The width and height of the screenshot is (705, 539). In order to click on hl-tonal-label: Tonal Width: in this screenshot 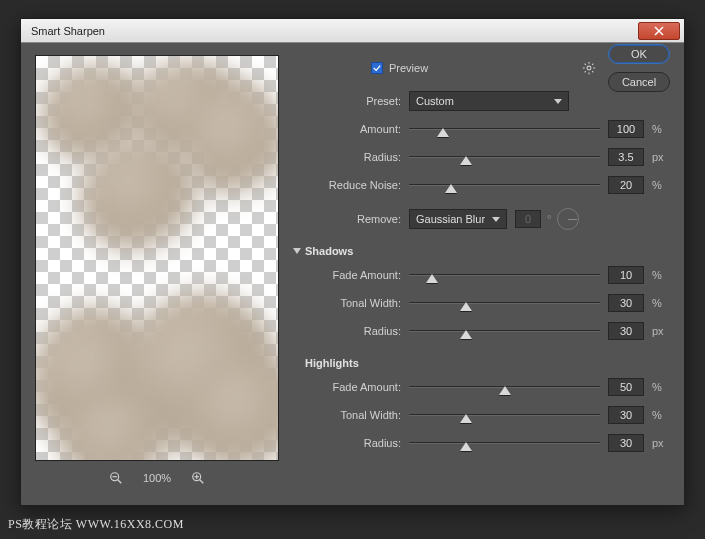, I will do `click(353, 415)`.